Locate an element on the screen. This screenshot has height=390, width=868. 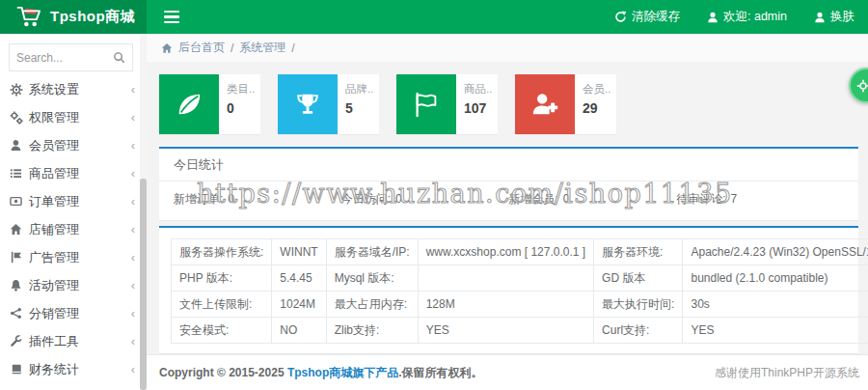
stat-new-orders: 新增订单:0 is located at coordinates (258, 199).